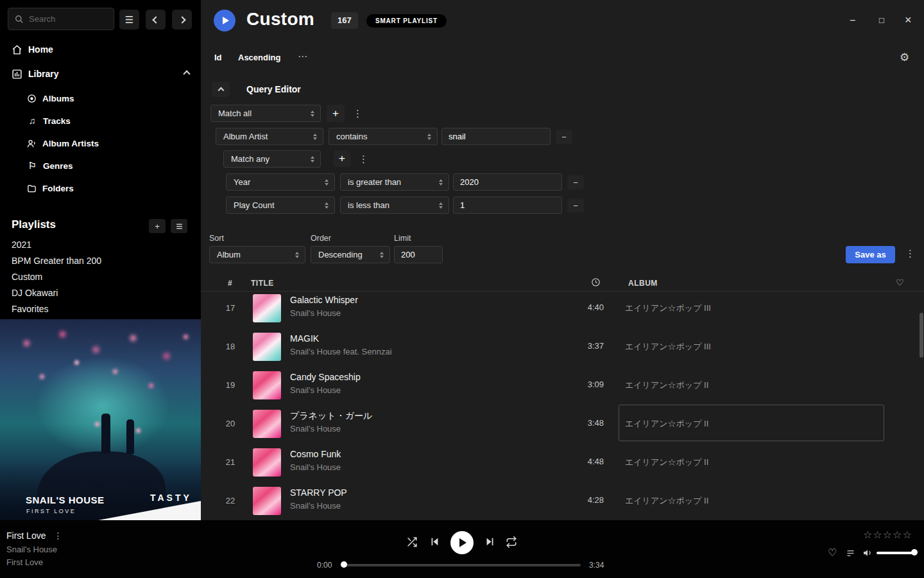  I want to click on library-label: Library, so click(44, 74).